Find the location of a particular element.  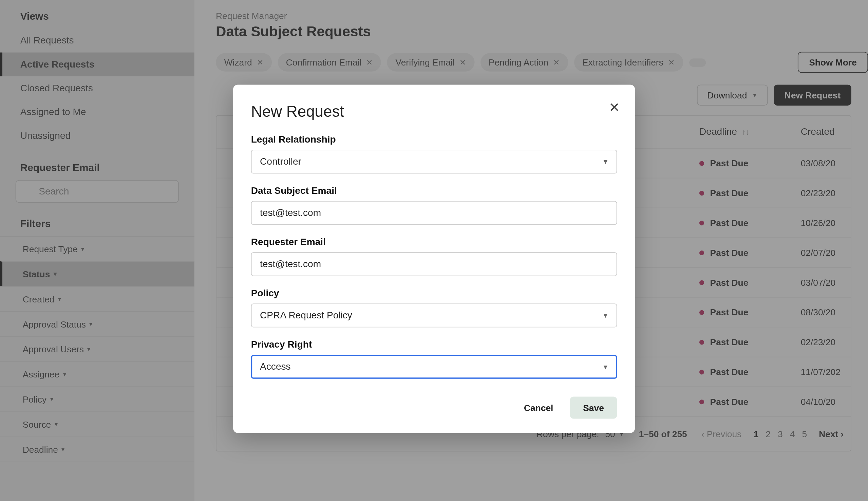

requester-email-input is located at coordinates (434, 264).